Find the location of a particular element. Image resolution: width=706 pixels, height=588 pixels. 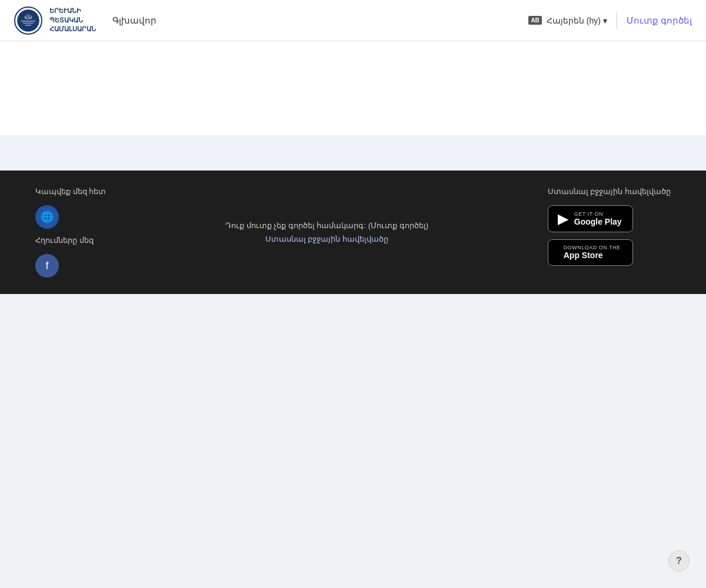

header: ԵՊՀ ԵՐԵՒԱՆԻ ՊԵՏԱԿԱՆ ՀԱՄԱԼՍԱՐԱՆ Գլխավոր A… is located at coordinates (353, 21).